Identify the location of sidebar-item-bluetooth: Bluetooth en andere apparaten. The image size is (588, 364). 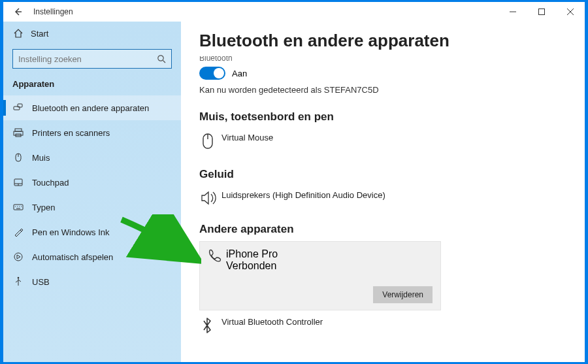
(92, 108).